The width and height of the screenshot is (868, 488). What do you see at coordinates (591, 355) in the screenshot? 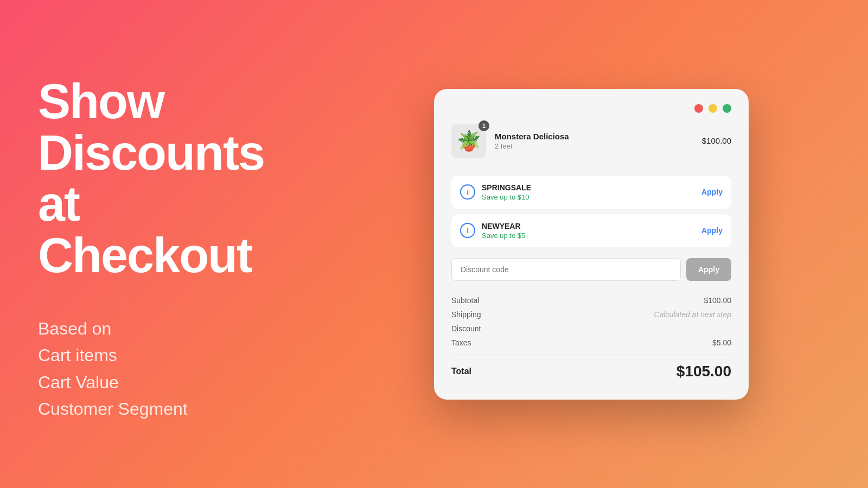
I see `total-divider` at bounding box center [591, 355].